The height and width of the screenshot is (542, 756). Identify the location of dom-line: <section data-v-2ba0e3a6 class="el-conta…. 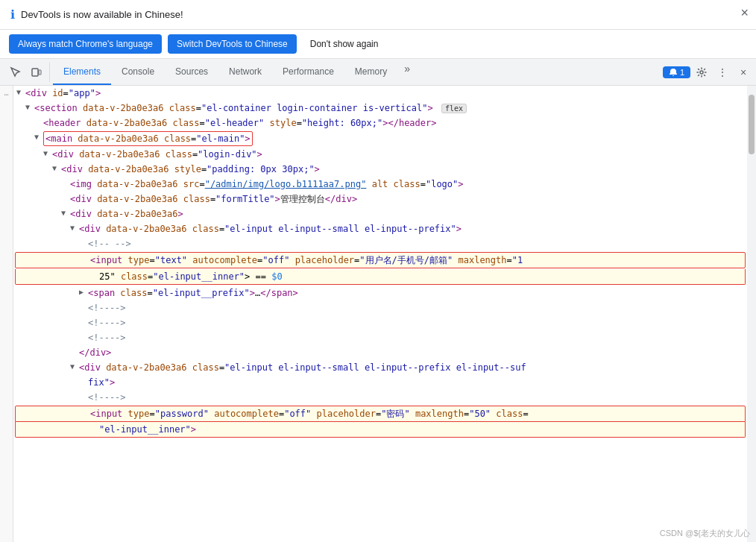
(380, 108).